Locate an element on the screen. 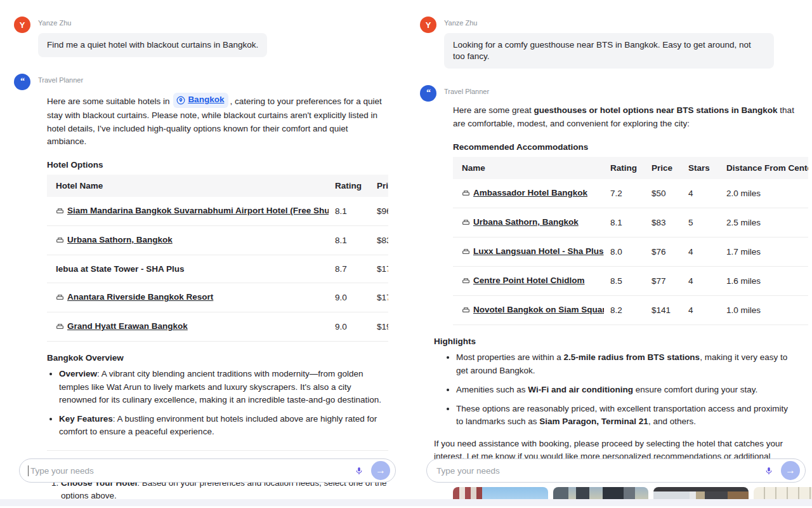 This screenshot has width=812, height=508. user-message: Y Yanze Zhu Find me a quiet hotel with b… is located at coordinates (203, 36).